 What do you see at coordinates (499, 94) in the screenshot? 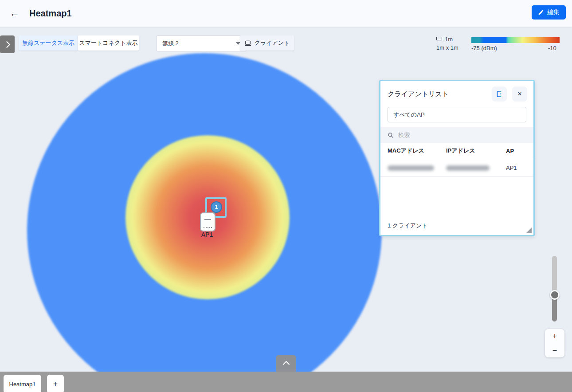
I see `dock-panel-icon` at bounding box center [499, 94].